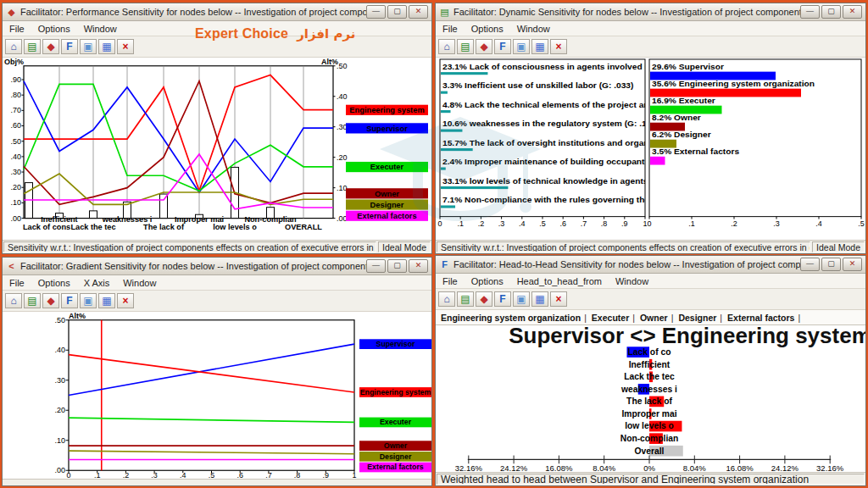 This screenshot has width=868, height=488. I want to click on h2h-axis-label: 8.04%, so click(604, 468).